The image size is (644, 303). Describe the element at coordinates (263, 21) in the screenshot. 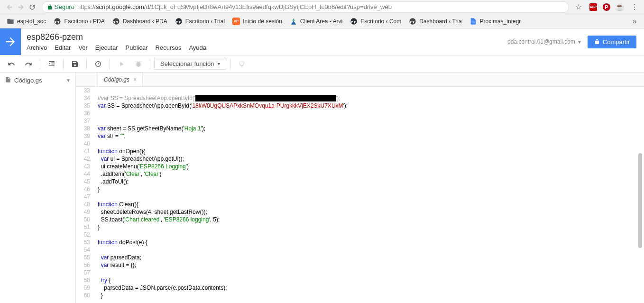

I see `bookmark-label: Inicio de sesión` at that location.